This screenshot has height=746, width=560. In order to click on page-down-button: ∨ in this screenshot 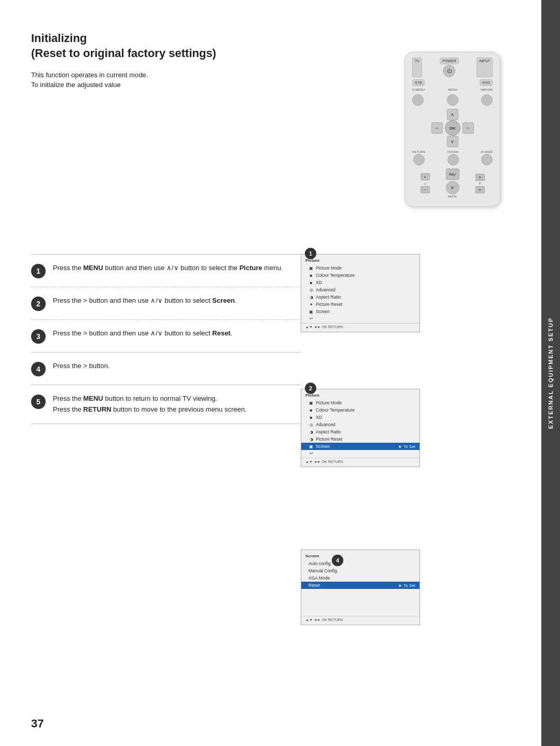, I will do `click(480, 190)`.